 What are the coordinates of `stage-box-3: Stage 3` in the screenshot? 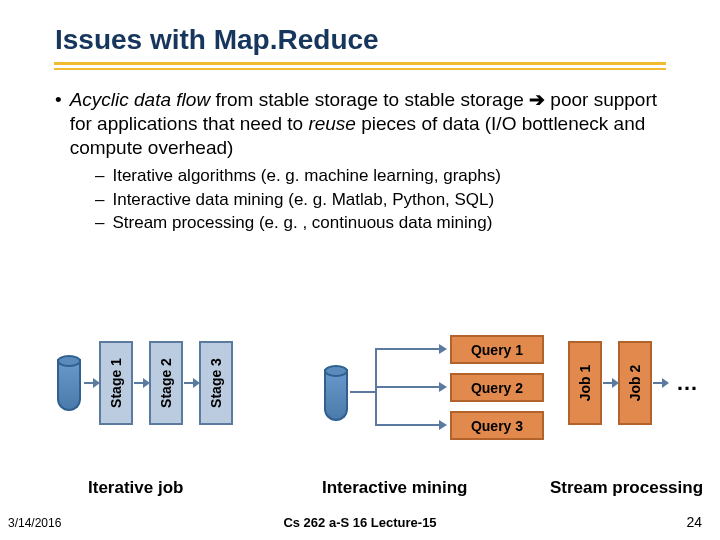 It's located at (216, 383).